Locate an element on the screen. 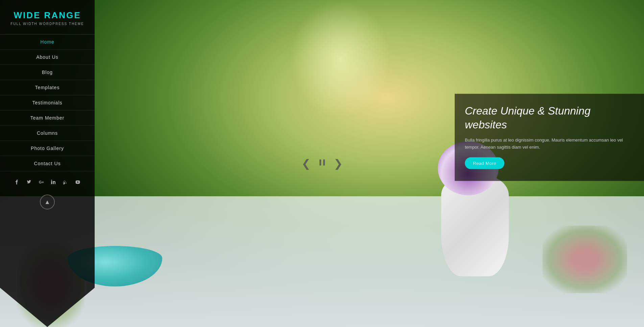 Image resolution: width=644 pixels, height=327 pixels. nav-item-team: Team Member is located at coordinates (47, 118).